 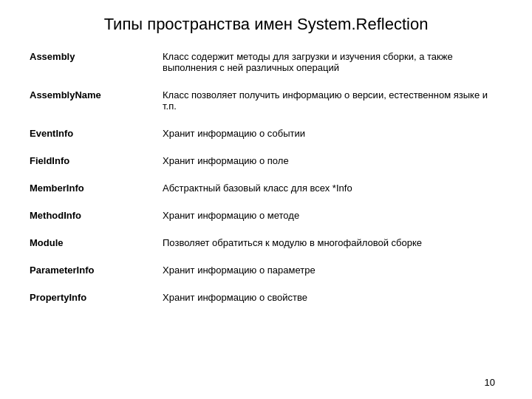 I want to click on term-cell: MethodInfo, so click(x=96, y=216).